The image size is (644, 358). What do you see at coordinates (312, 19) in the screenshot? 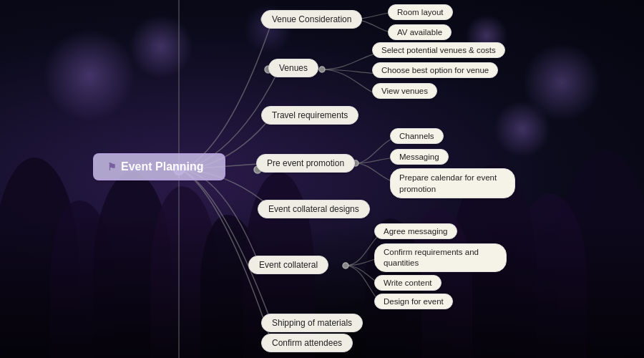
I see `venue-consideration-node: Venue Consideration` at bounding box center [312, 19].